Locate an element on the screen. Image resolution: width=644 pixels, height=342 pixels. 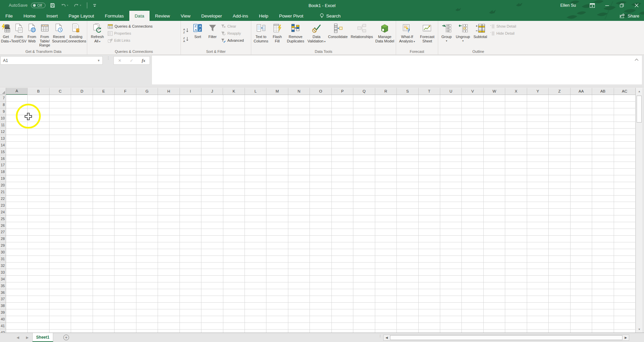
tab-page-layout: Page Layout is located at coordinates (82, 16).